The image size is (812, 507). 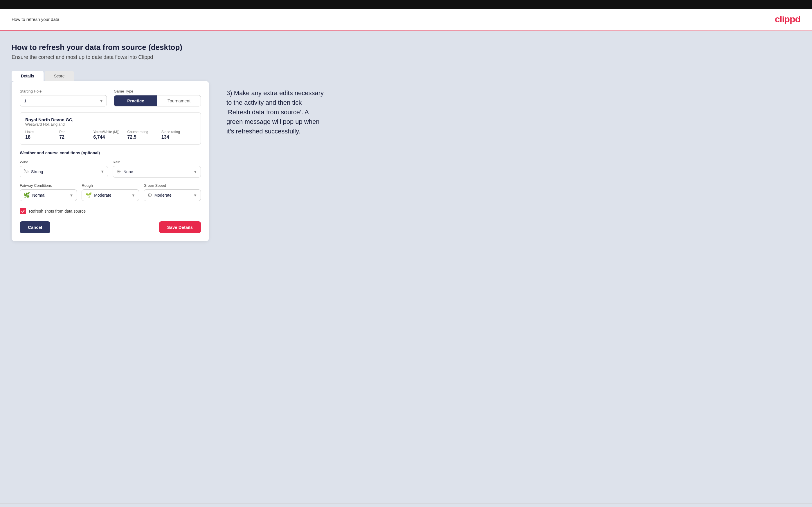 What do you see at coordinates (150, 195) in the screenshot?
I see `green-speed-icon: ⚙` at bounding box center [150, 195].